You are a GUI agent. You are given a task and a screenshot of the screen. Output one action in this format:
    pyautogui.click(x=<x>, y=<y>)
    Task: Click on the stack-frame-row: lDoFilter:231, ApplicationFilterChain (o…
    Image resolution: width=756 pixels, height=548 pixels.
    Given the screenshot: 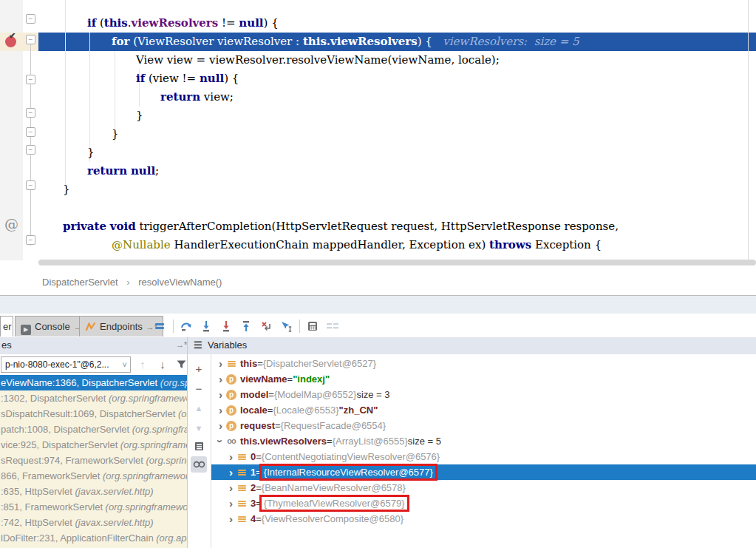 What is the action you would take?
    pyautogui.click(x=93, y=538)
    